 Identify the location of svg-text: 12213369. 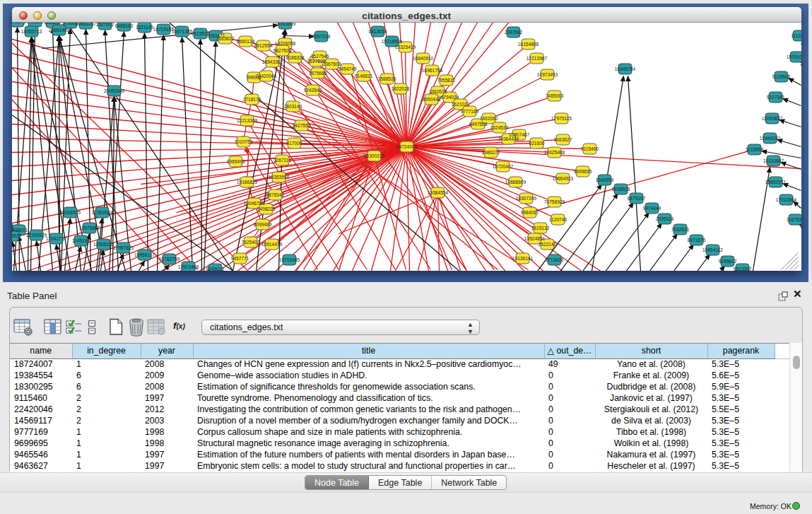
(247, 120).